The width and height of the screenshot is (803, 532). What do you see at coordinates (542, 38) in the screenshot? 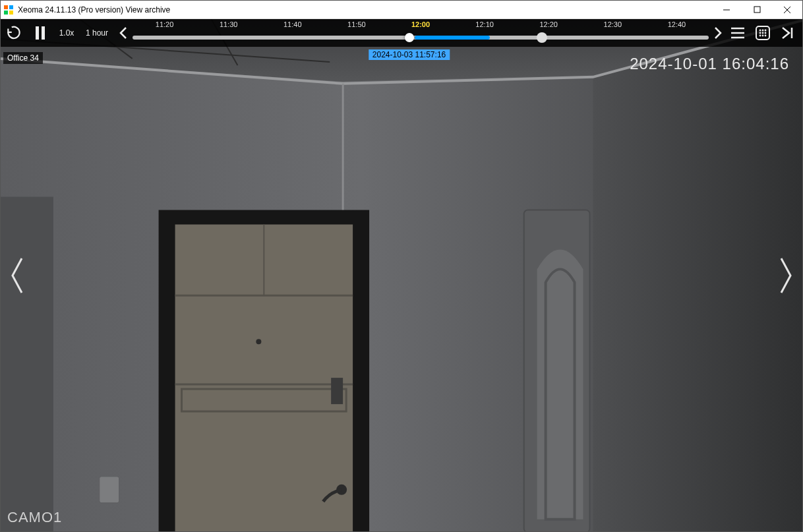
I see `timeline-endmark` at bounding box center [542, 38].